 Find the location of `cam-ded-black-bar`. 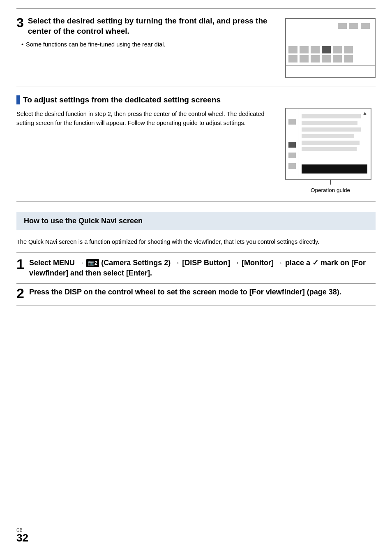

cam-ded-black-bar is located at coordinates (334, 169).